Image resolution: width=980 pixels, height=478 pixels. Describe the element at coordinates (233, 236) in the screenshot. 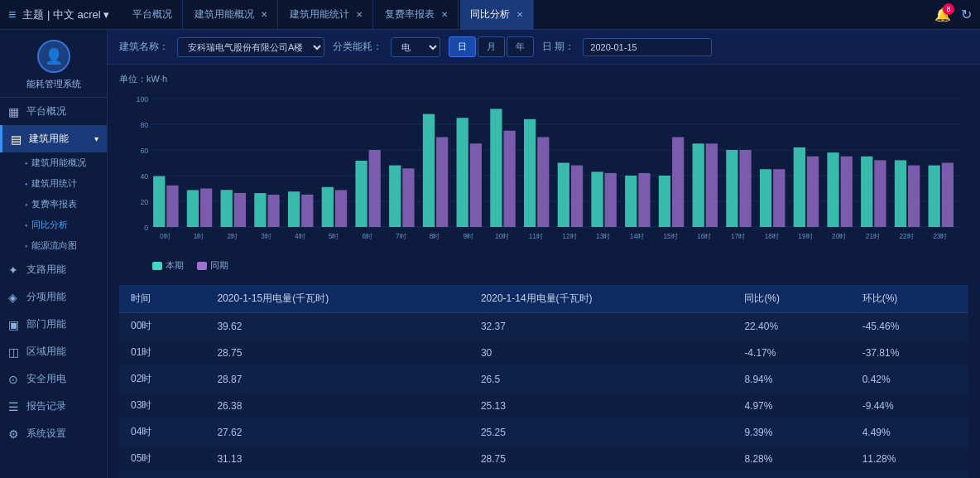

I see `svg-text: 2时` at that location.